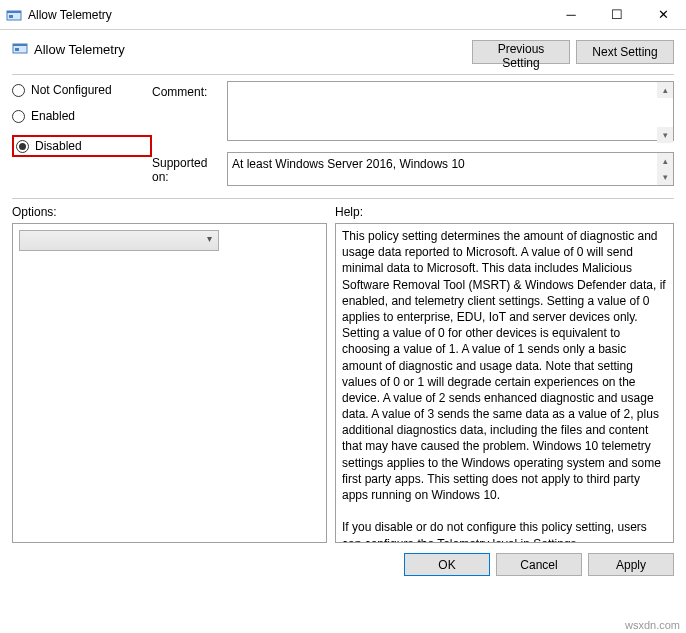  What do you see at coordinates (343, 15) in the screenshot?
I see `titlebar: Allow Telemetry ─ ☐ ✕` at bounding box center [343, 15].